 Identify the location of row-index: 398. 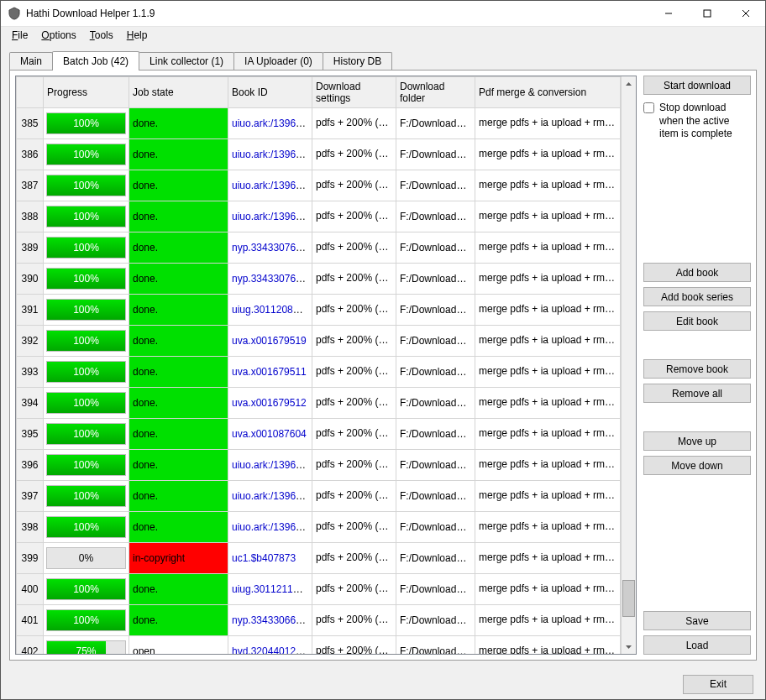
(30, 527).